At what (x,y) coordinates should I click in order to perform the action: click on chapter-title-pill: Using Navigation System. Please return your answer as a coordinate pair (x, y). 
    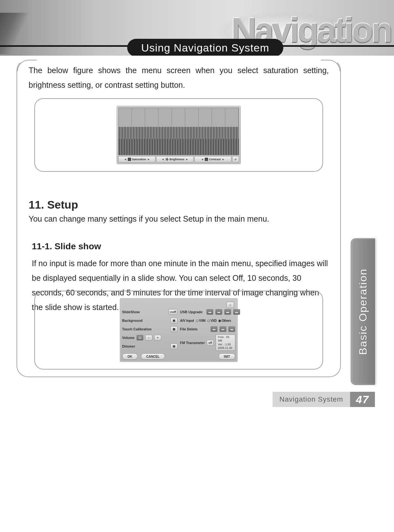
    Looking at the image, I should click on (205, 47).